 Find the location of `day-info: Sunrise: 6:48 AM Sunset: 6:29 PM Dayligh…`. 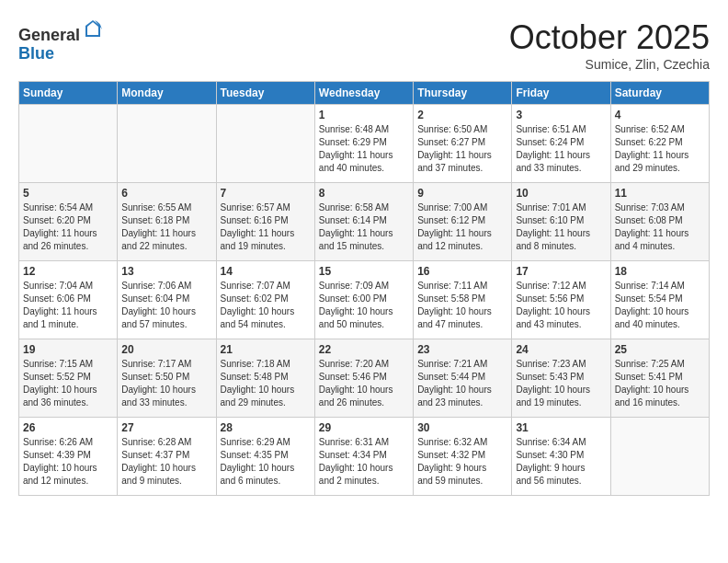

day-info: Sunrise: 6:48 AM Sunset: 6:29 PM Dayligh… is located at coordinates (364, 149).